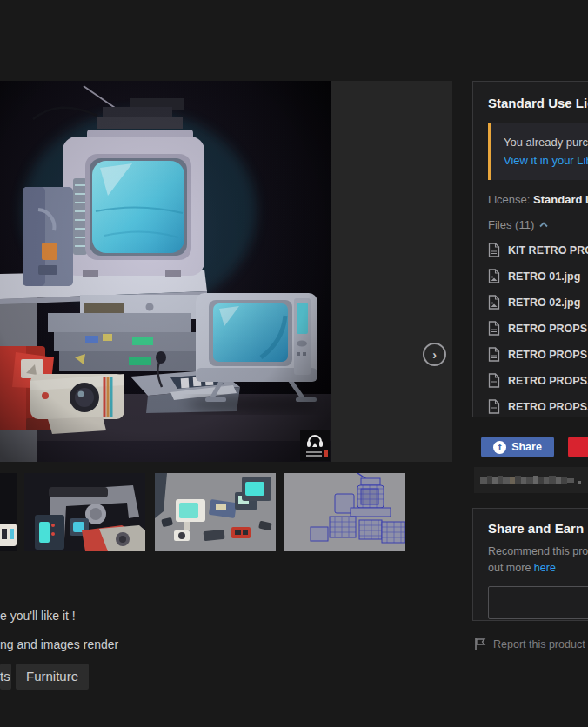 Image resolution: width=588 pixels, height=727 pixels. I want to click on tag-clipped: ts, so click(5, 677).